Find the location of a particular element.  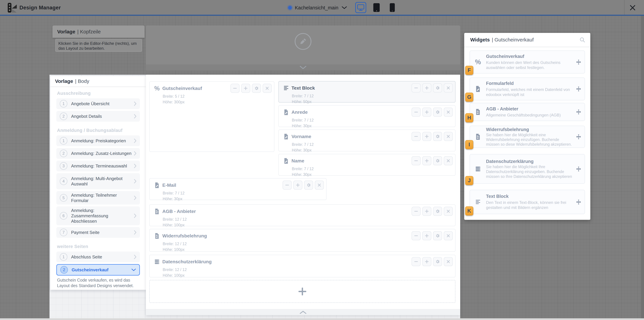

item-number: 1 is located at coordinates (64, 257).